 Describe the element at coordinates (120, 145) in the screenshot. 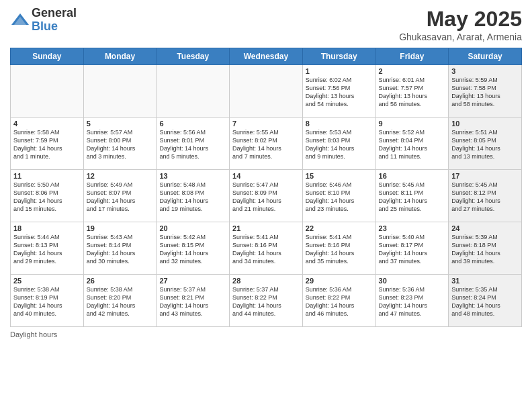

I see `day-info: Sunrise: 5:57 AM Sunset: 8:00 PM Dayligh…` at that location.